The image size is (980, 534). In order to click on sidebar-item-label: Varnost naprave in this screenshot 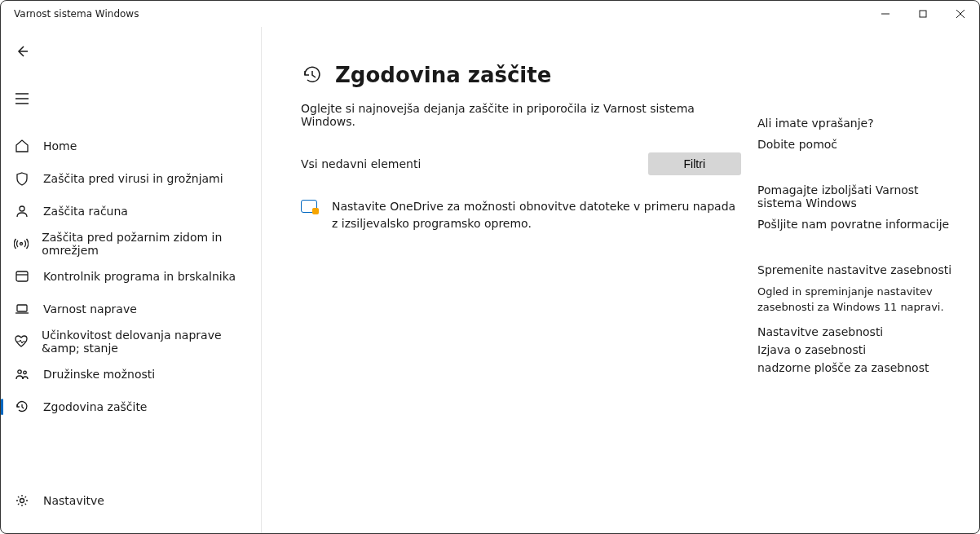, I will do `click(90, 309)`.